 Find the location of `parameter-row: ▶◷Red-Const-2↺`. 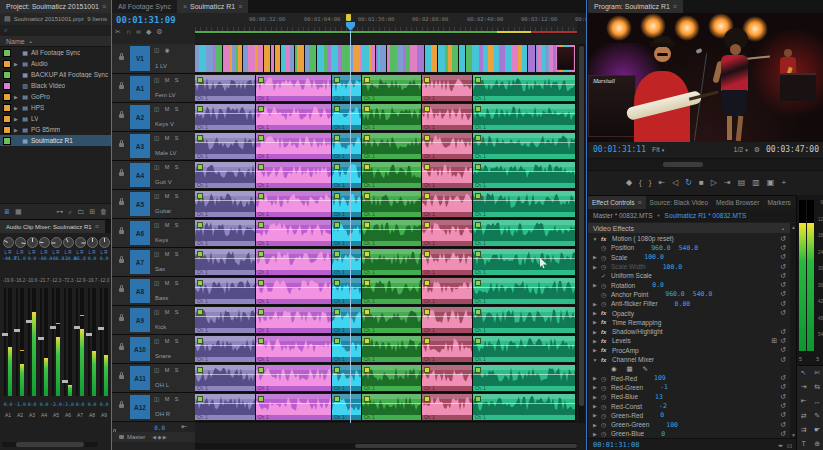

parameter-row: ▶◷Red-Const-2↺ is located at coordinates (689, 406).